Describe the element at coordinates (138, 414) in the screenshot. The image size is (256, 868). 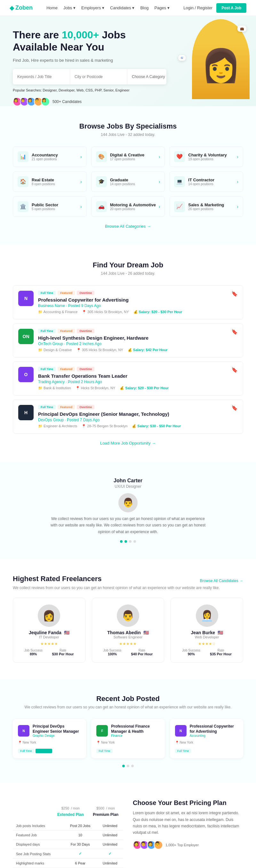
I see `job-title: Principal DevOps Engineer (Senior Manage…` at that location.